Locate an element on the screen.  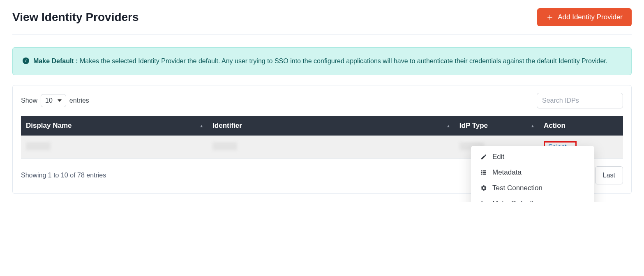
table-summary: Showing 1 to 10 of 78 entries is located at coordinates (63, 175).